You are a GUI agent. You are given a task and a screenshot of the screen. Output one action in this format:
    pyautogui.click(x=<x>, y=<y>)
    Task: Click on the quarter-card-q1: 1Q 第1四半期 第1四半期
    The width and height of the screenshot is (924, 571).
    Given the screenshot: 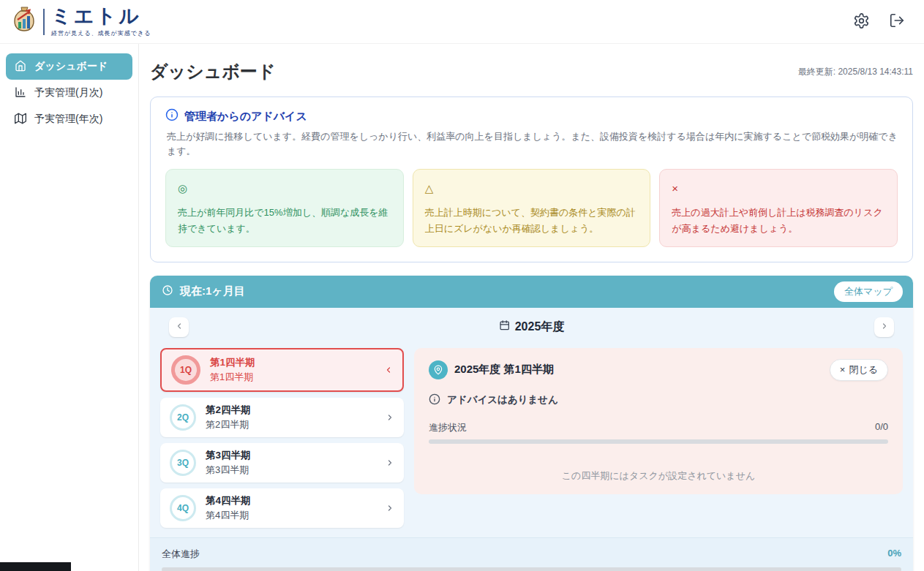 What is the action you would take?
    pyautogui.click(x=282, y=370)
    